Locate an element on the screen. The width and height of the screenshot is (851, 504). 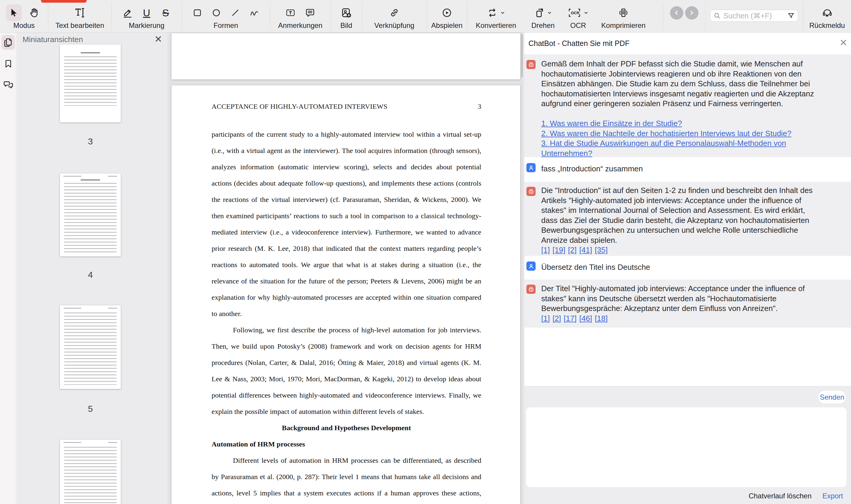
play-icon is located at coordinates (447, 13).